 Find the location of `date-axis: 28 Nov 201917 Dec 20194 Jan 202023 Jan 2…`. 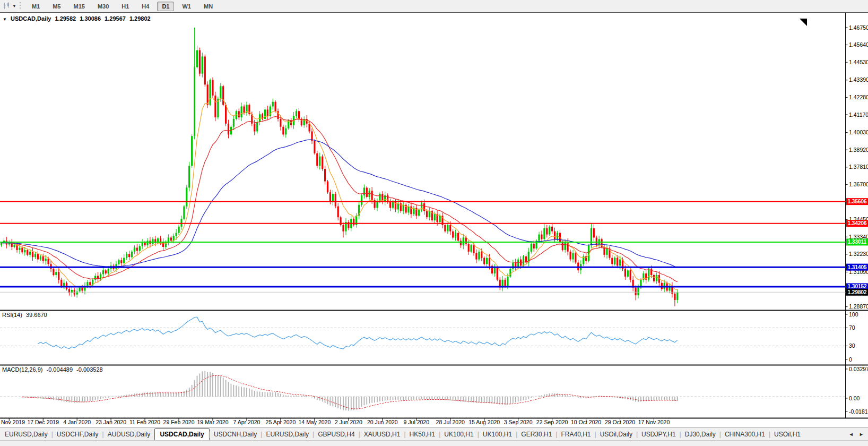

date-axis: 28 Nov 201917 Dec 20194 Jan 202023 Jan 2… is located at coordinates (422, 423).